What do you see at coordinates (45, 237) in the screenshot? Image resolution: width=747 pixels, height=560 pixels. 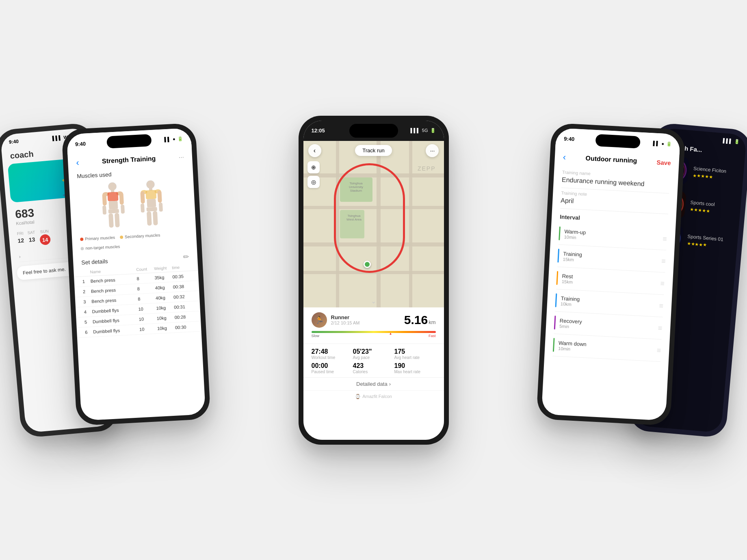 I see `cal-sun: SUN 14` at bounding box center [45, 237].